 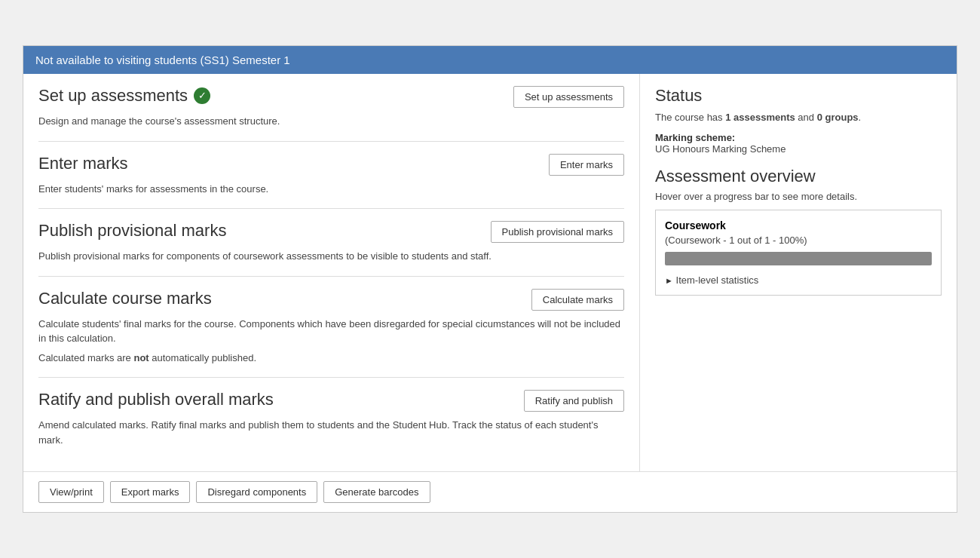 I want to click on section-header-set-up-assessments: Set up assessments ✓ Set up assessments, so click(x=332, y=97).